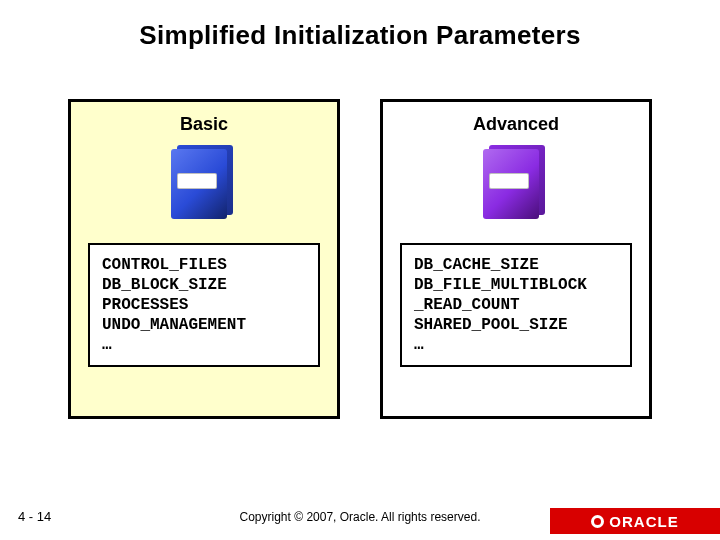 The height and width of the screenshot is (540, 720). I want to click on footer: 4 - 14 Copyright © 2007, Oracle. All rig…, so click(360, 520).